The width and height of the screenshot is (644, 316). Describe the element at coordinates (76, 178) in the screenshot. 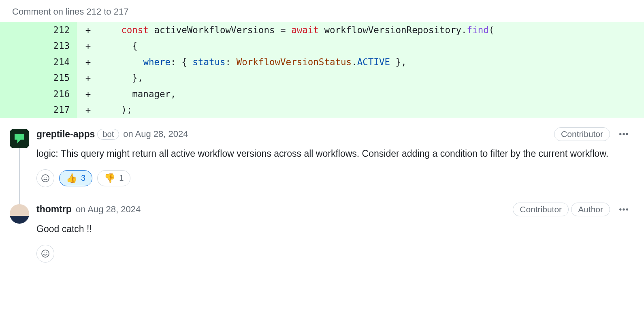

I see `reaction-pill: 👍3` at that location.